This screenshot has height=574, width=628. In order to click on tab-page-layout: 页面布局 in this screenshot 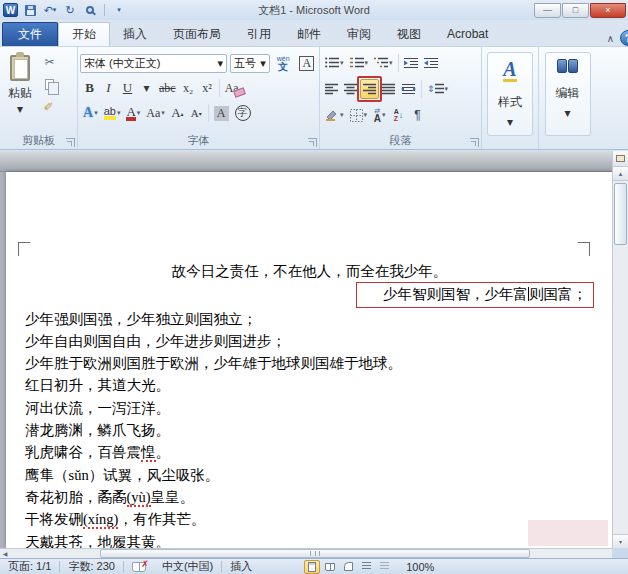, I will do `click(197, 34)`.